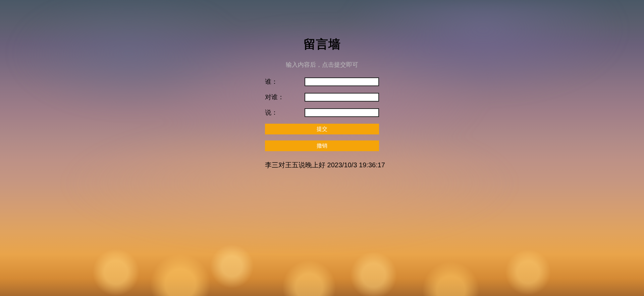 This screenshot has width=644, height=296. What do you see at coordinates (285, 97) in the screenshot?
I see `to-label: 对谁：` at bounding box center [285, 97].